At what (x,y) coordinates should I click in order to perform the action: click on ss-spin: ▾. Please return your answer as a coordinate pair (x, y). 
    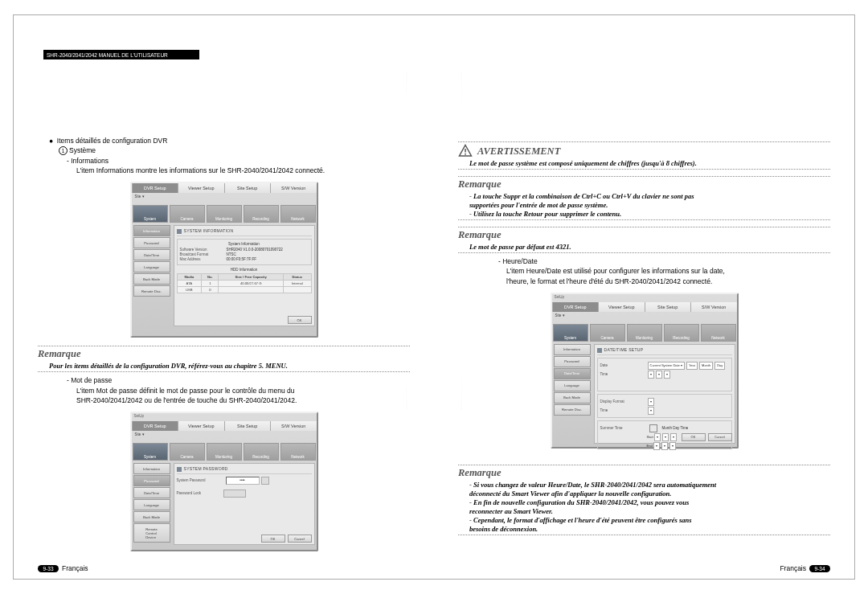
    Looking at the image, I should click on (667, 375).